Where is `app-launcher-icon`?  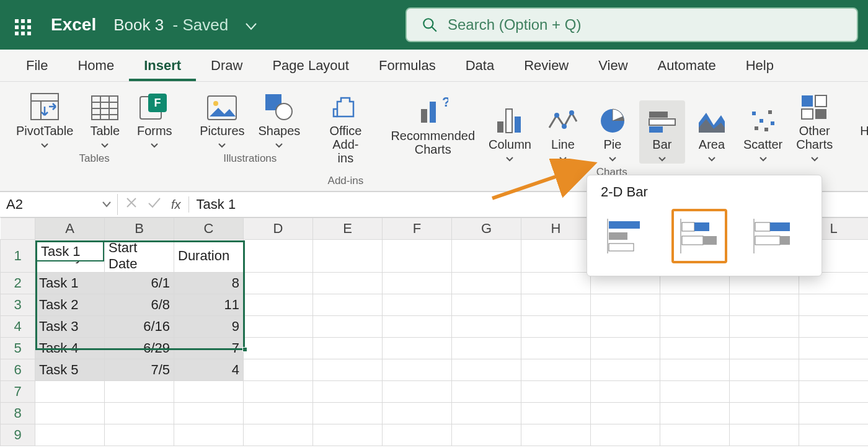 app-launcher-icon is located at coordinates (23, 25).